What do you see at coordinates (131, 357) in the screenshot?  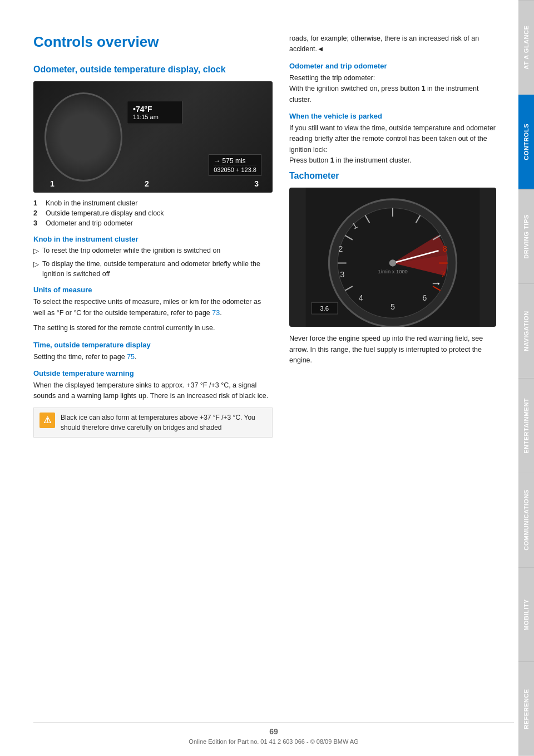 I see `page-75-link: 75` at bounding box center [131, 357].